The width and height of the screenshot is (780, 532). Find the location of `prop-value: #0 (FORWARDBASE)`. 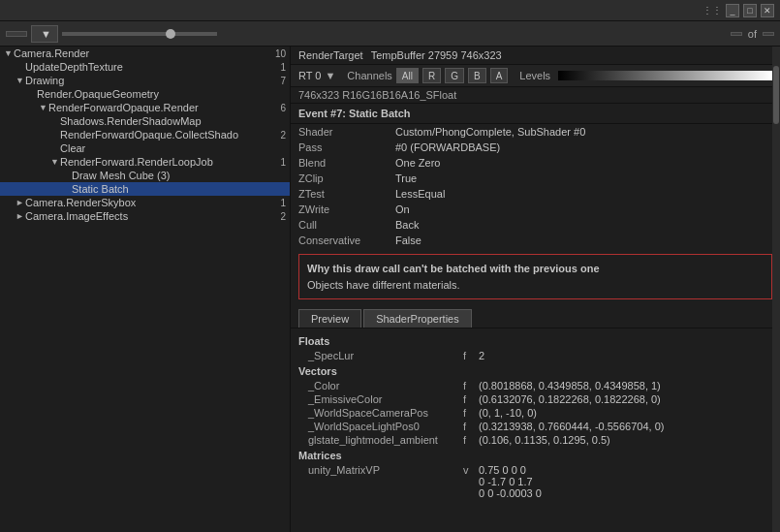

prop-value: #0 (FORWARDBASE) is located at coordinates (583, 147).